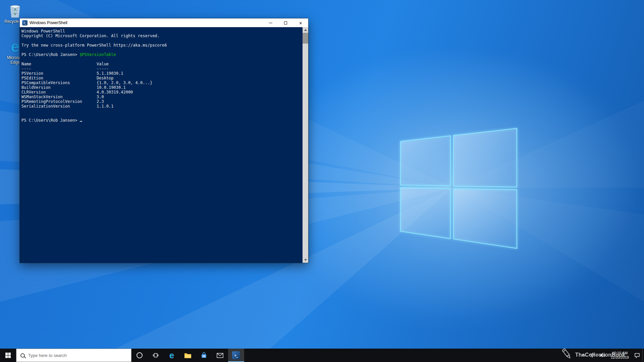 Image resolution: width=644 pixels, height=362 pixels. What do you see at coordinates (162, 69) in the screenshot?
I see `console-line: ---- -----` at bounding box center [162, 69].